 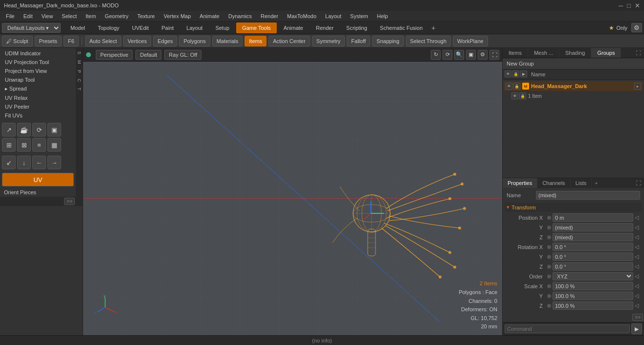 What do you see at coordinates (28, 16) in the screenshot?
I see `menu-item-edit: Edit` at bounding box center [28, 16].